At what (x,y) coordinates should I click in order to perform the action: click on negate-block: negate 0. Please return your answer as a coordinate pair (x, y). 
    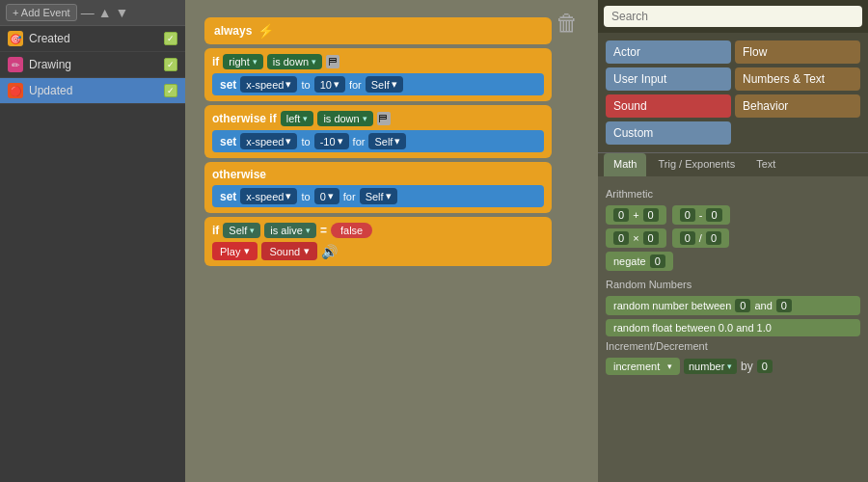
    Looking at the image, I should click on (639, 261).